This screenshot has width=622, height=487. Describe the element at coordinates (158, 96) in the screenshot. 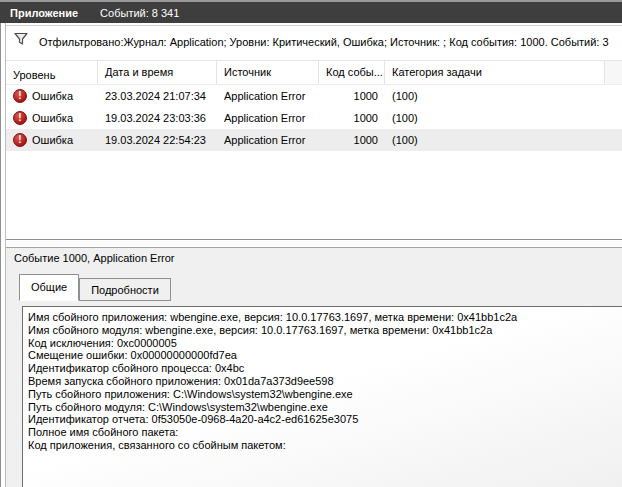

I see `datetime-cell: 23.03.2024 21:07:34` at that location.